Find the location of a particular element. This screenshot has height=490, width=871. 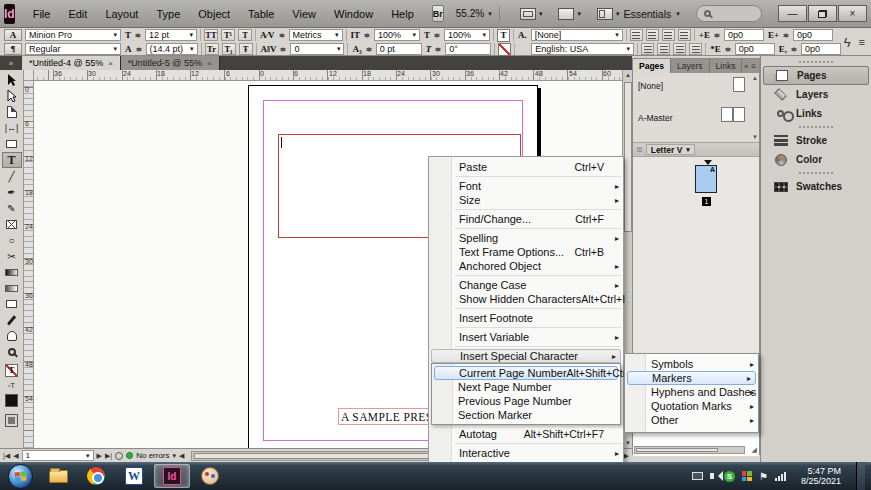

first-line-indent-stepper is located at coordinates (728, 50).